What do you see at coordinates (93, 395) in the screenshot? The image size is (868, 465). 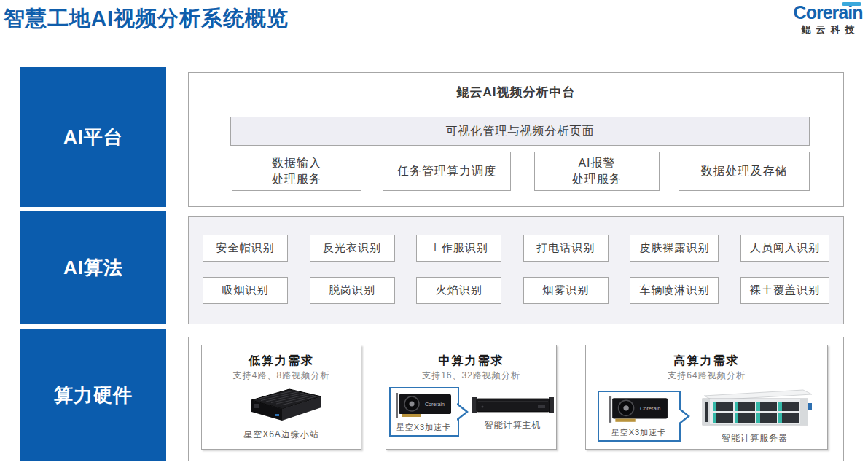 I see `sidebar-label: 算力硬件` at bounding box center [93, 395].